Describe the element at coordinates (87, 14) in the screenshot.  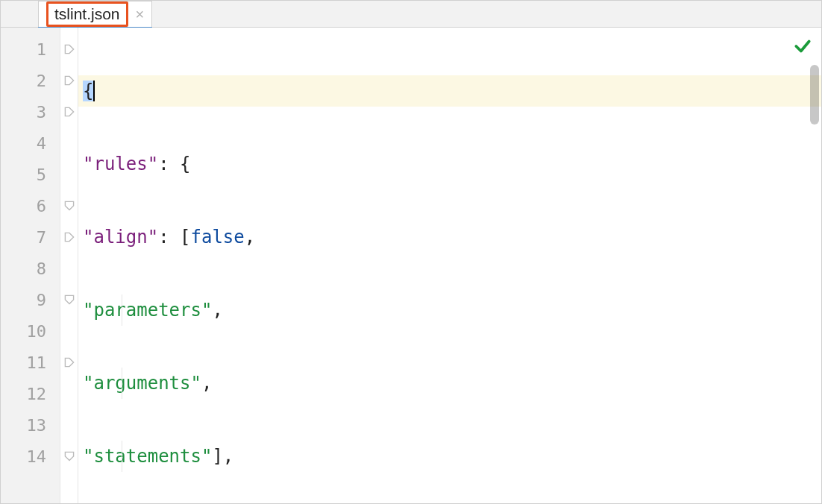
I see `editor-tab-label: tslint.json` at that location.